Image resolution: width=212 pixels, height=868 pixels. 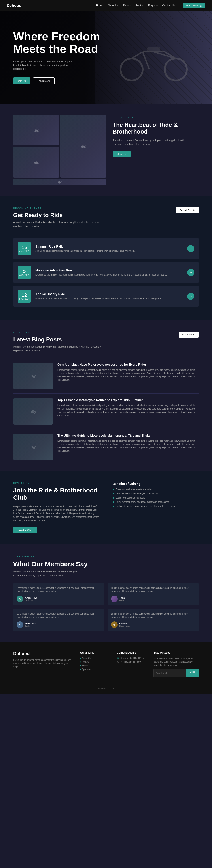 What do you see at coordinates (153, 594) in the screenshot?
I see `testimonial-card-2: Lorem ipsum dolor sit amet, consectetur …` at bounding box center [153, 594].